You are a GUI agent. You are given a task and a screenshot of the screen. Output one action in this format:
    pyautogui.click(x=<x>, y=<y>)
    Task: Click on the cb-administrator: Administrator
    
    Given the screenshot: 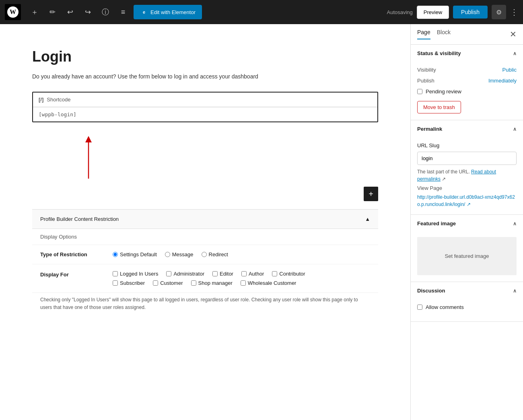 What is the action you would take?
    pyautogui.click(x=185, y=274)
    